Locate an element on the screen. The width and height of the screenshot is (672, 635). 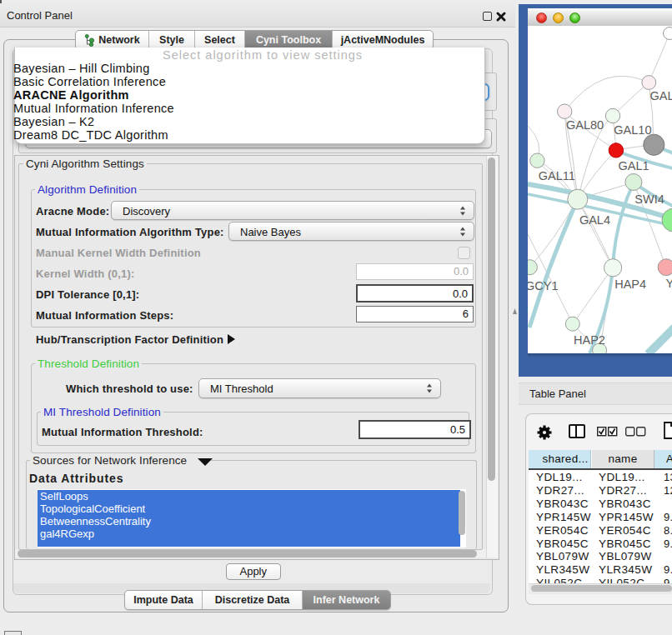
svg-text: GAL4 is located at coordinates (595, 220).